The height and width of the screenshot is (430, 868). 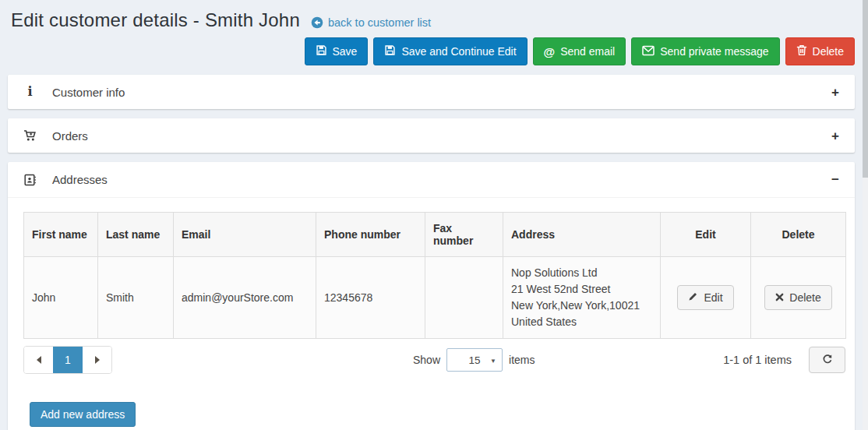 What do you see at coordinates (474, 360) in the screenshot?
I see `page-size-group: Show 15 ▼ items` at bounding box center [474, 360].